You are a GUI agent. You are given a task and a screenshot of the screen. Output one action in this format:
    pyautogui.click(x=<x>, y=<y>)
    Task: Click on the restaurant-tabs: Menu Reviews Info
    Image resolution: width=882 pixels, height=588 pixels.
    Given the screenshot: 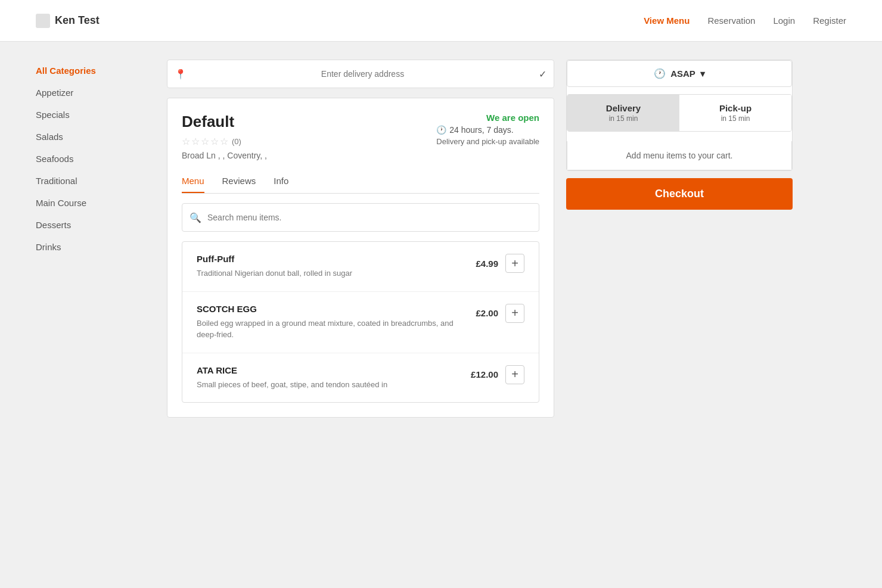 What is the action you would take?
    pyautogui.click(x=361, y=182)
    